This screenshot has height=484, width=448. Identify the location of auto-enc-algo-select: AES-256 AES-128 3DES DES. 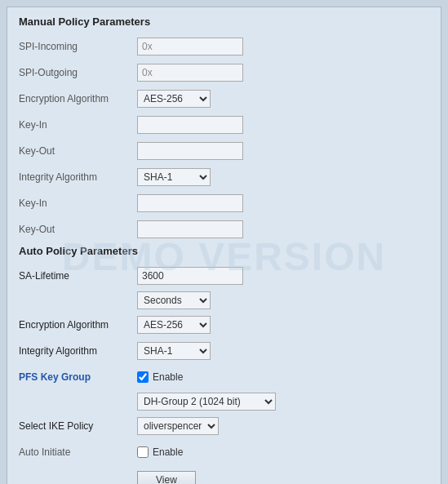
(174, 325).